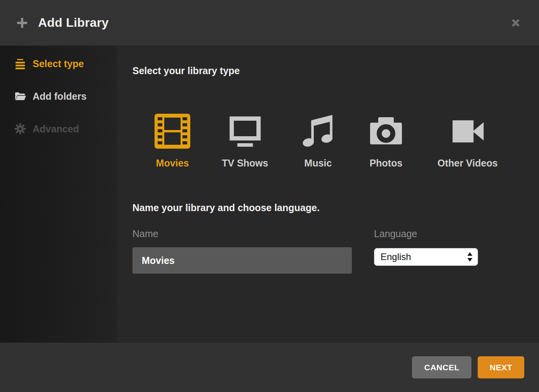 Image resolution: width=539 pixels, height=392 pixels. Describe the element at coordinates (501, 367) in the screenshot. I see `next-button: NEXT` at that location.